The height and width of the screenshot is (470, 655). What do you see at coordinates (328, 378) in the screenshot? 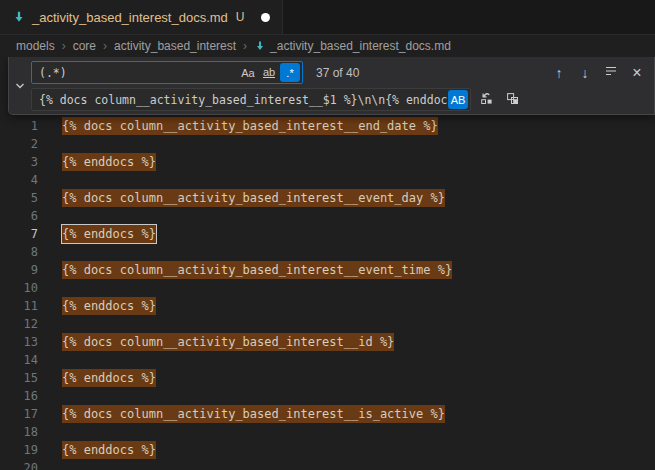
I see `code-line: 15{% enddocs %}` at bounding box center [328, 378].